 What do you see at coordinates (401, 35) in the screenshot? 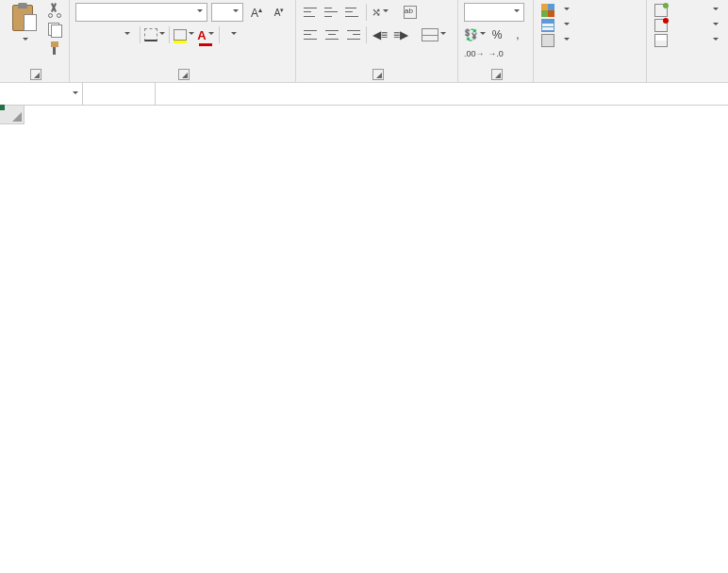
I see `increase-indent-button: ≡▶` at bounding box center [401, 35].